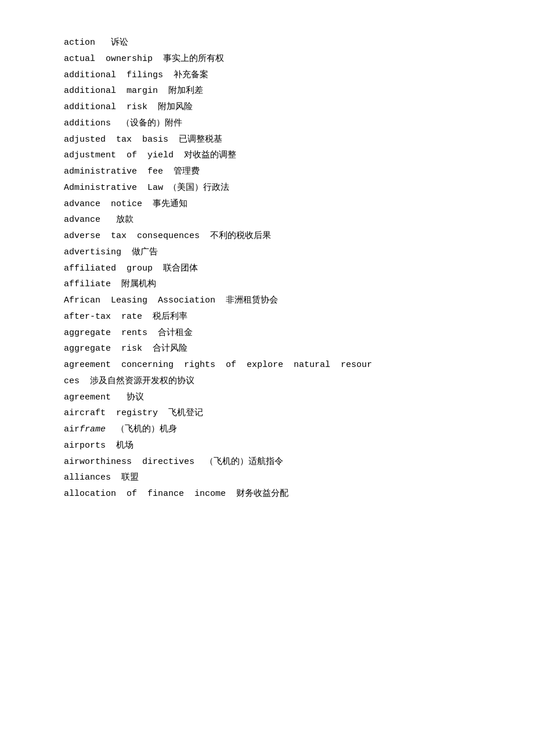 The image size is (534, 756). Describe the element at coordinates (244, 462) in the screenshot. I see `entry-chinese: （飞机的）适航指令` at that location.